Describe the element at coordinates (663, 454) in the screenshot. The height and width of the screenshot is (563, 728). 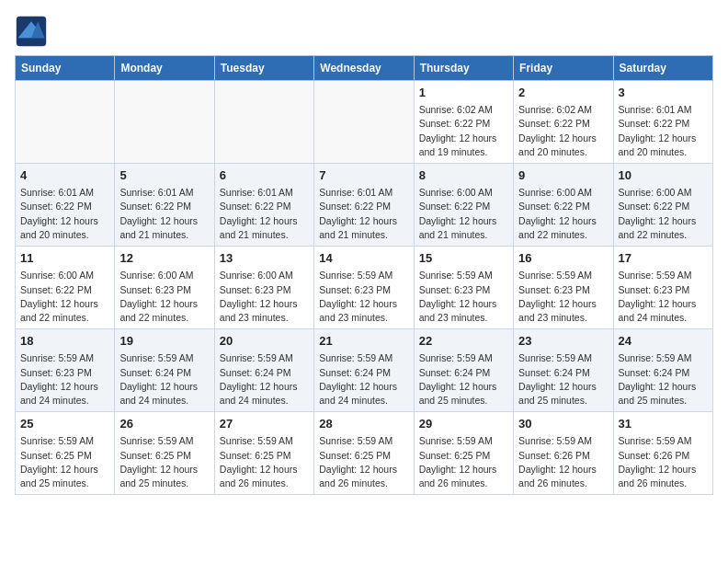
I see `calendar-cell: 31Sunrise: 5:59 AM Sunset: 6:26 PM Dayli…` at that location.